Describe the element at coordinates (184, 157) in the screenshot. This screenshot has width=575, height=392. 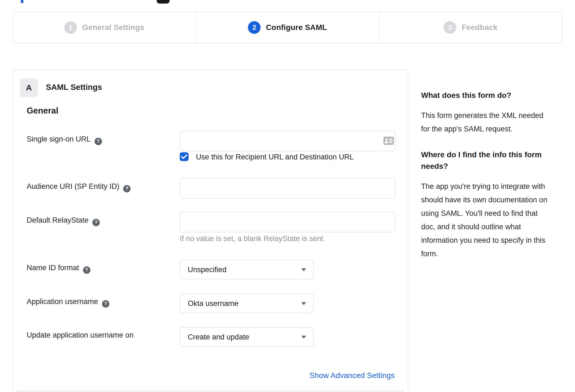
I see `recipient-url-checkbox` at that location.